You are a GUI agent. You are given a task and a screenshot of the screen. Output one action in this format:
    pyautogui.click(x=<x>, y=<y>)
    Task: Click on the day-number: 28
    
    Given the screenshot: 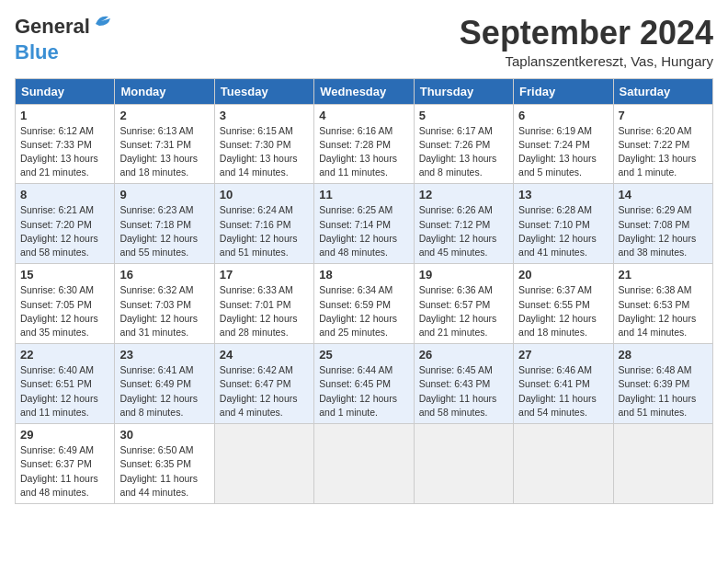 What is the action you would take?
    pyautogui.click(x=664, y=355)
    